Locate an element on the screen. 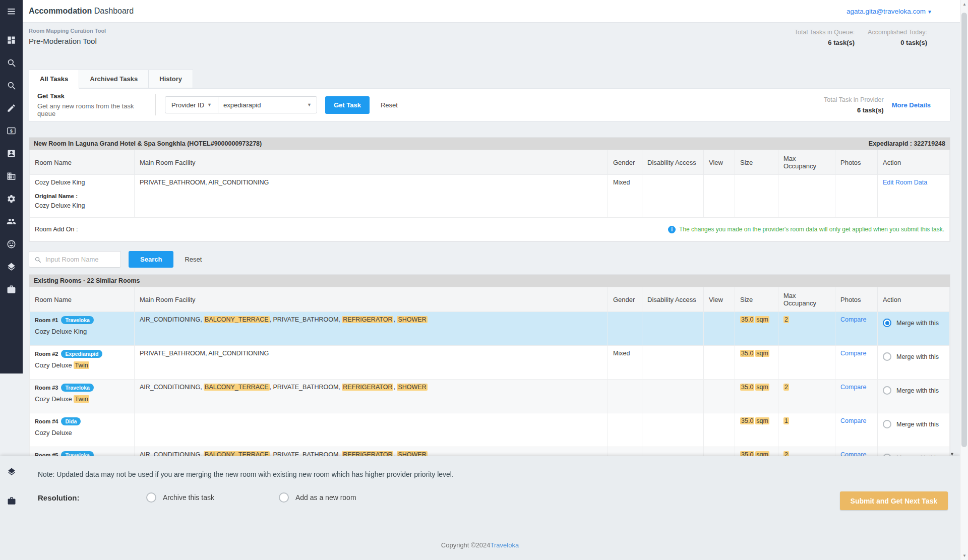 The height and width of the screenshot is (560, 968). room-search-box is located at coordinates (75, 259).